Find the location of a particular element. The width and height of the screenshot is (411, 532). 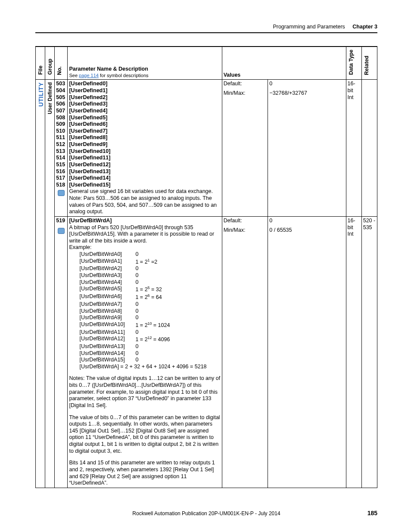

param-no: 507 is located at coordinates (61, 111).